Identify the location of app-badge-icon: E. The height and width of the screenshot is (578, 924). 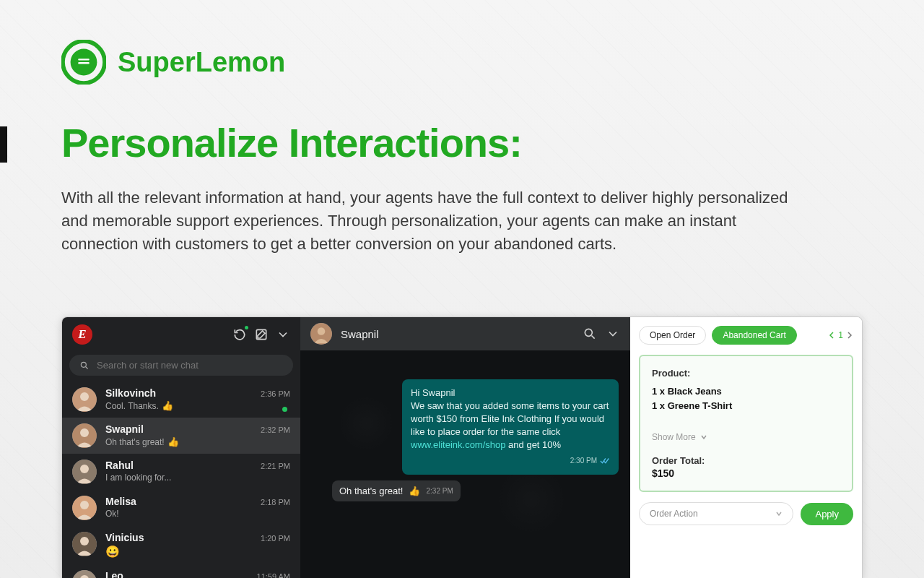
(82, 335).